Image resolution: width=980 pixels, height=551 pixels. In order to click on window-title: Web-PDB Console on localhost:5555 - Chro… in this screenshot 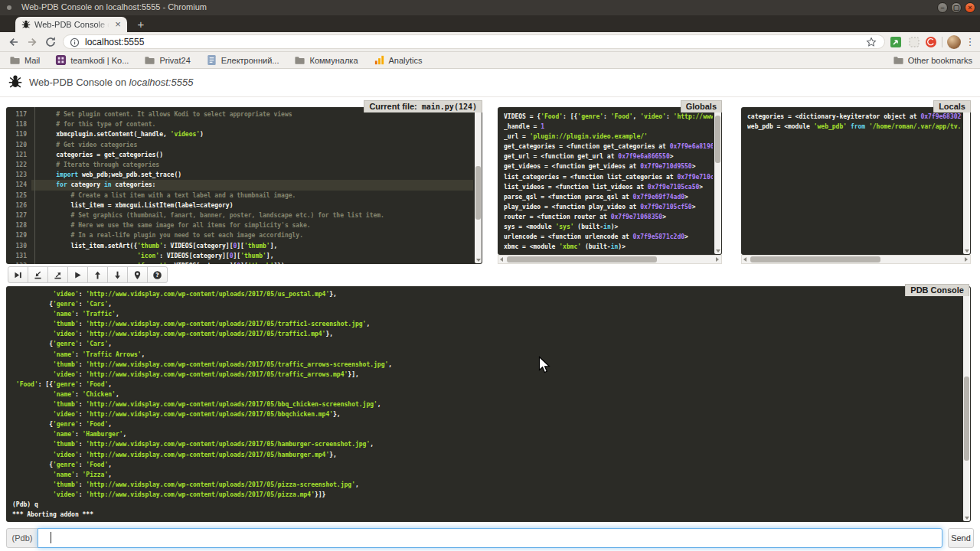, I will do `click(114, 7)`.